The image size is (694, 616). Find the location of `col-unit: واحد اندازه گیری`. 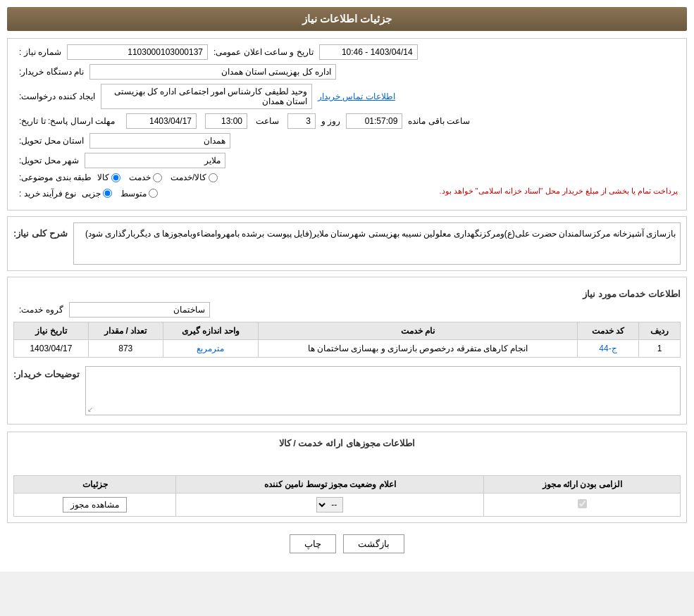

col-unit: واحد اندازه گیری is located at coordinates (211, 331).